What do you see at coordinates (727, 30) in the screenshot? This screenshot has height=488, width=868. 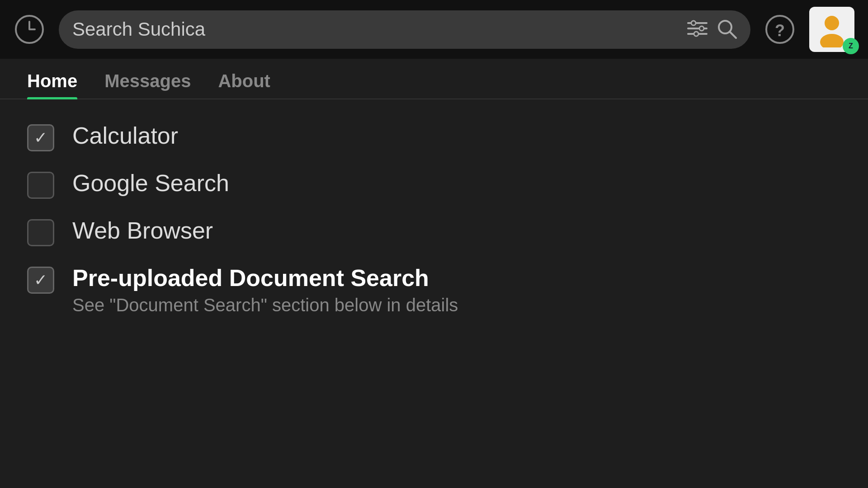 I see `search-submit-icon` at bounding box center [727, 30].